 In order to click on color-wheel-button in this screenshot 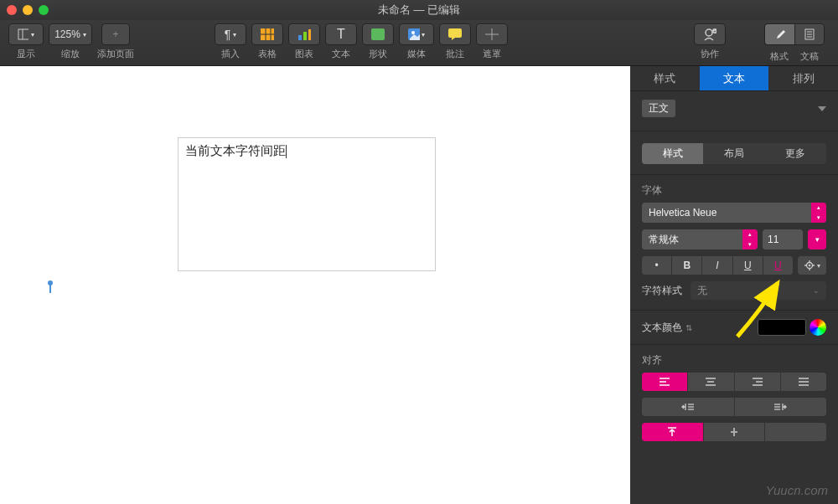, I will do `click(818, 327)`.